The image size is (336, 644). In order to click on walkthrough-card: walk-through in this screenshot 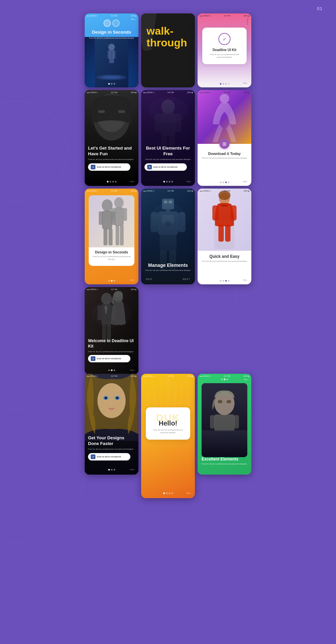, I will do `click(168, 50)`.